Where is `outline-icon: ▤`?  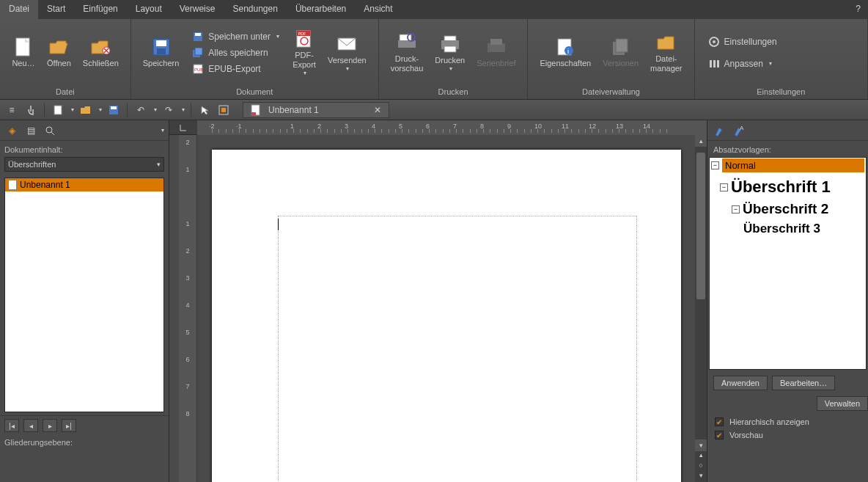
outline-icon: ▤ is located at coordinates (31, 131).